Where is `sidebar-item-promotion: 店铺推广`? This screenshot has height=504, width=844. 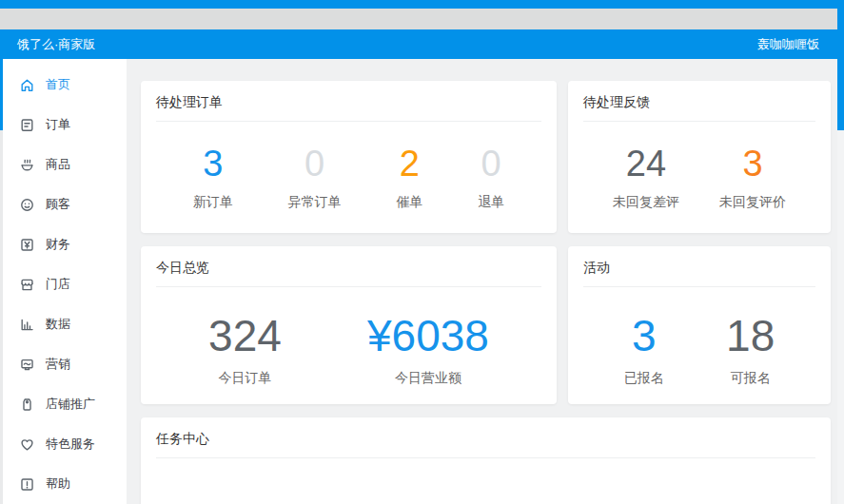 sidebar-item-promotion: 店铺推广 is located at coordinates (63, 404).